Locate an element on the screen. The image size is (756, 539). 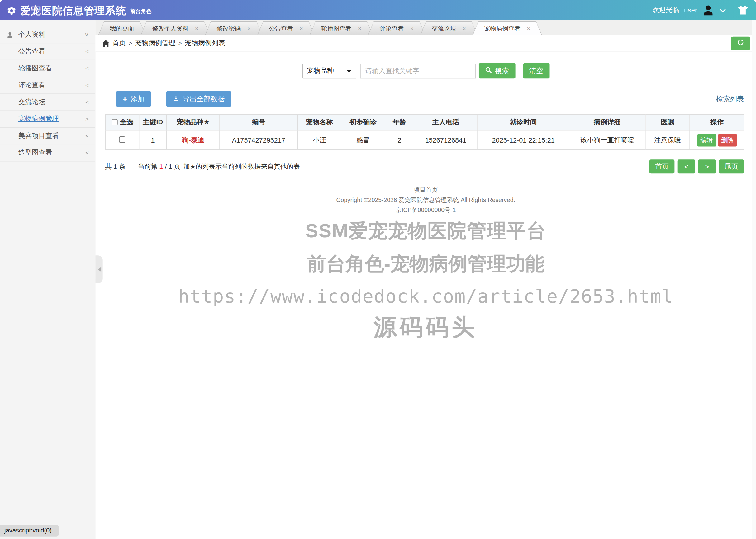
cell-detail: 该小狗一直打喷嚏 is located at coordinates (607, 140).